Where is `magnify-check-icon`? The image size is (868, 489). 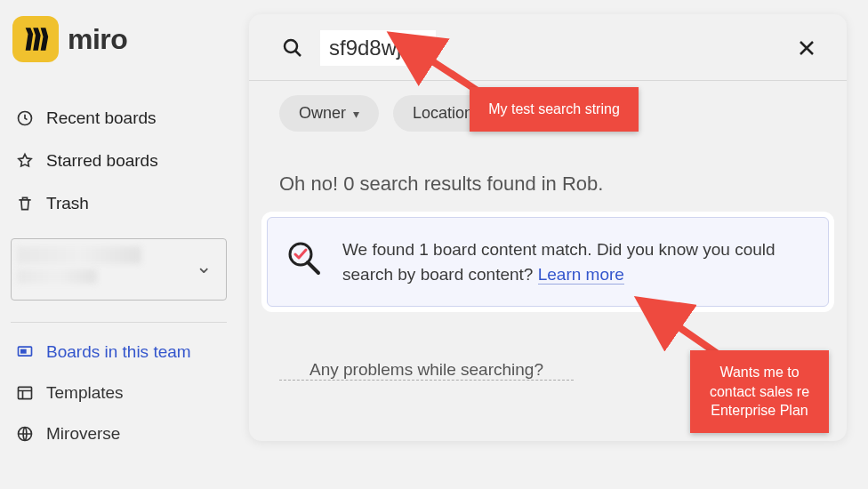
magnify-check-icon is located at coordinates (304, 258).